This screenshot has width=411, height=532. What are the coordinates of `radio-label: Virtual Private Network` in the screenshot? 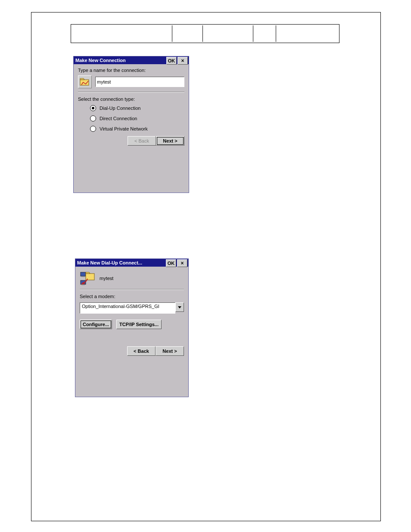 It's located at (124, 129).